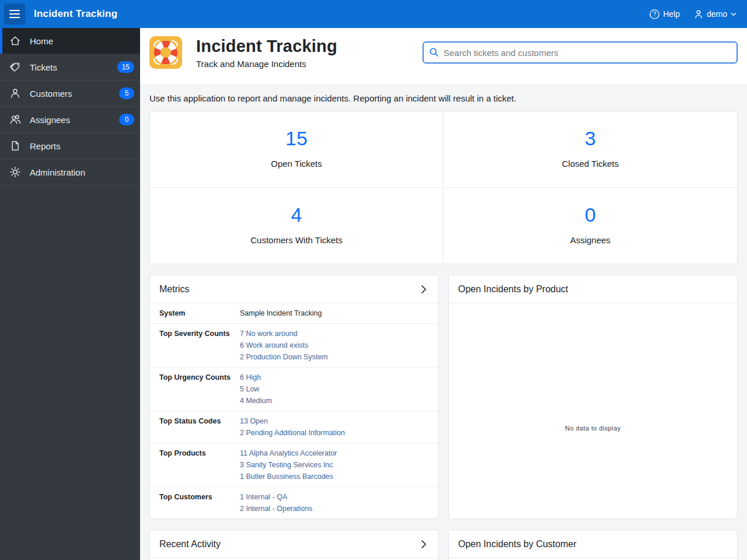 The width and height of the screenshot is (747, 560). What do you see at coordinates (16, 120) in the screenshot?
I see `people-icon` at bounding box center [16, 120].